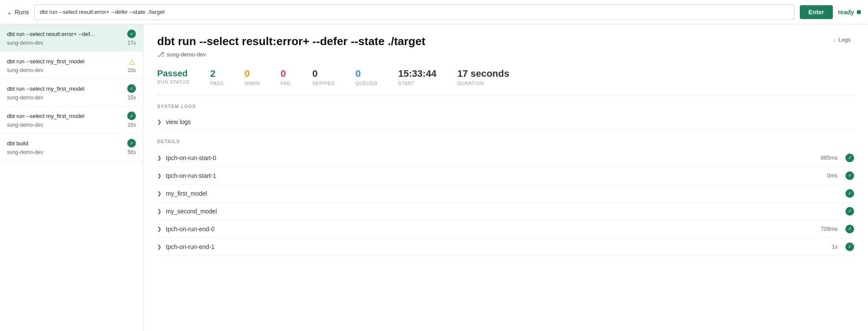 Image resolution: width=868 pixels, height=331 pixels. What do you see at coordinates (842, 40) in the screenshot?
I see `logs-button: ↓ Logs` at bounding box center [842, 40].